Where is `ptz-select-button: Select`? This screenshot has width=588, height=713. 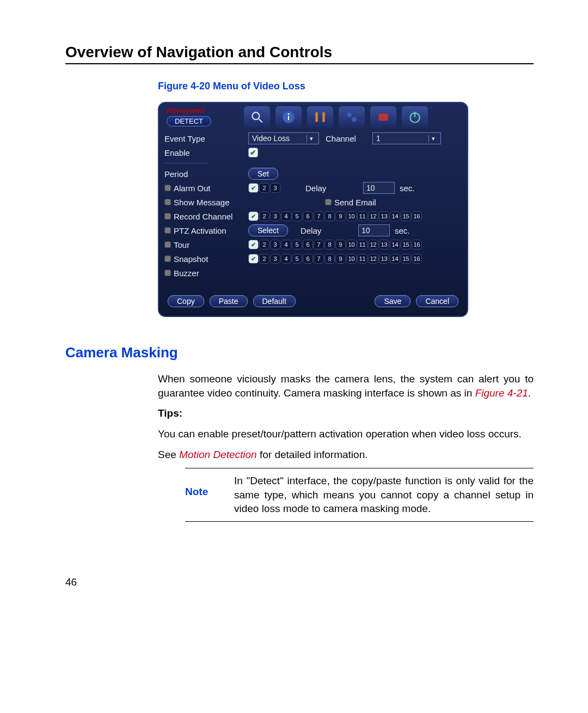
ptz-select-button: Select is located at coordinates (268, 230).